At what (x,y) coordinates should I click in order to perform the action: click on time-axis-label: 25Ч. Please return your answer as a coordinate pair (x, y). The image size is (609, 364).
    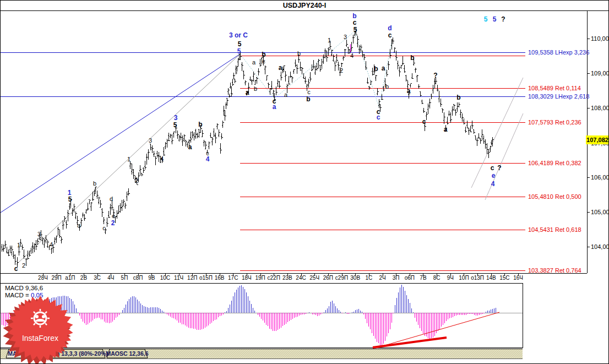
    Looking at the image, I should click on (314, 278).